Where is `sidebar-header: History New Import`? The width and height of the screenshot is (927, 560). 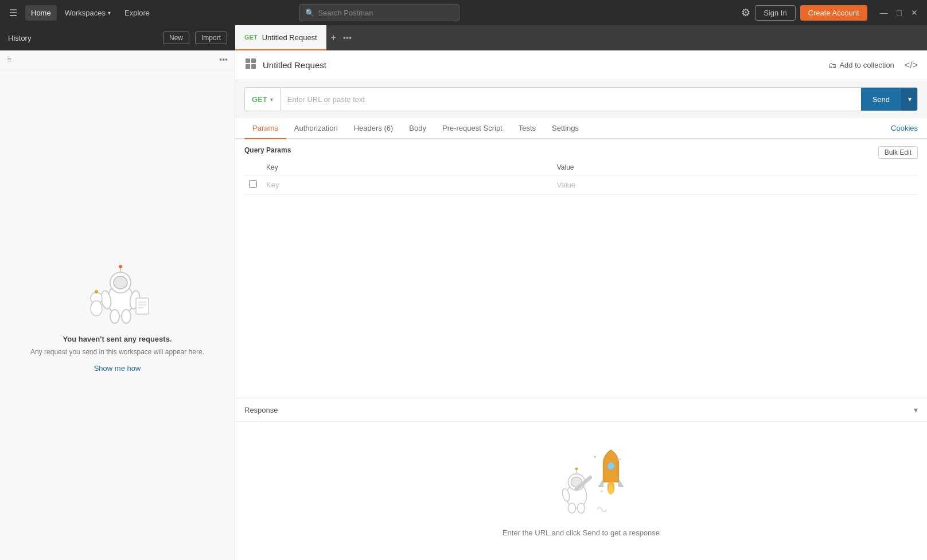 sidebar-header: History New Import is located at coordinates (118, 38).